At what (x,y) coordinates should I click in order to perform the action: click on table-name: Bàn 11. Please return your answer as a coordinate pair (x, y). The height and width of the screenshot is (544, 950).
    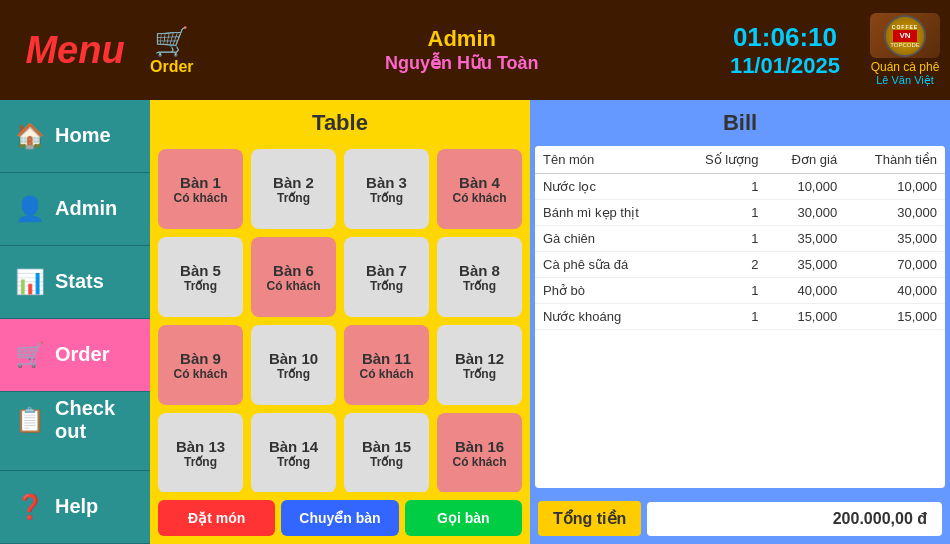
    Looking at the image, I should click on (386, 358).